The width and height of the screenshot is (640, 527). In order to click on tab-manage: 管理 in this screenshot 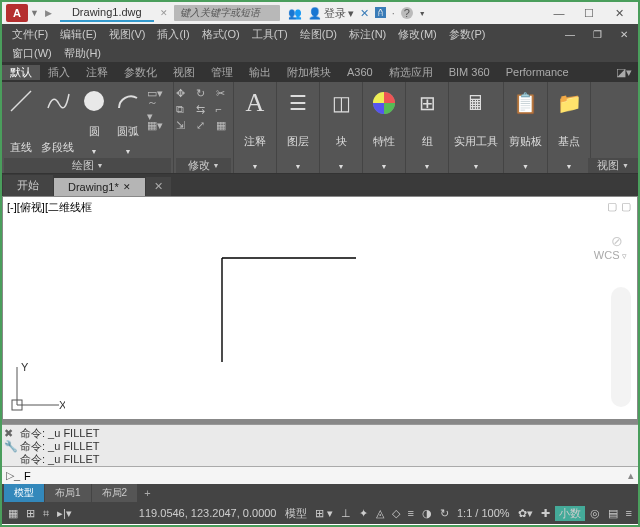, I will do `click(222, 72)`.